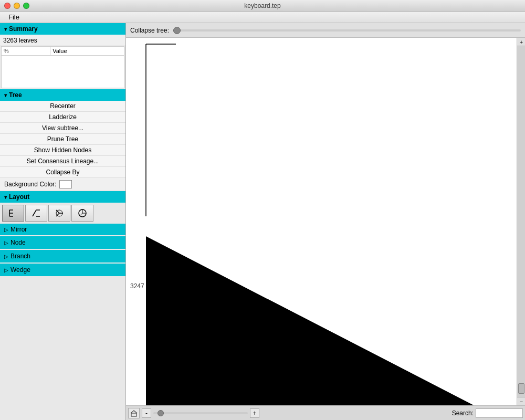  Describe the element at coordinates (255, 413) in the screenshot. I see `zoom-in-button: +` at that location.